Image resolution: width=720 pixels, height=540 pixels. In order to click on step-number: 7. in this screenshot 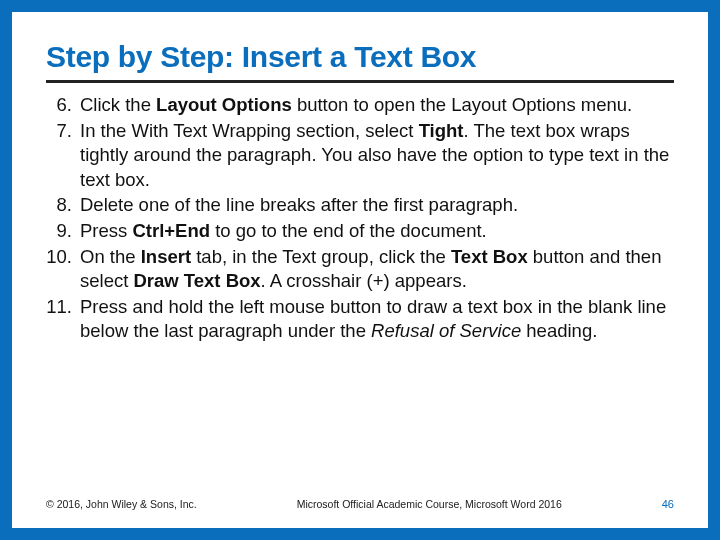, I will do `click(63, 156)`.